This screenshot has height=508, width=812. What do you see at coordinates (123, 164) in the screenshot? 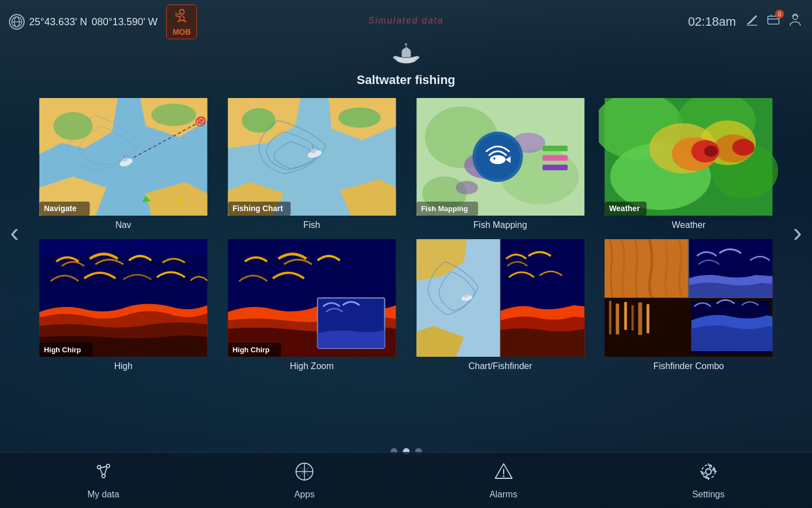
I see `app-card-nav: Navigate Nav` at bounding box center [123, 164].